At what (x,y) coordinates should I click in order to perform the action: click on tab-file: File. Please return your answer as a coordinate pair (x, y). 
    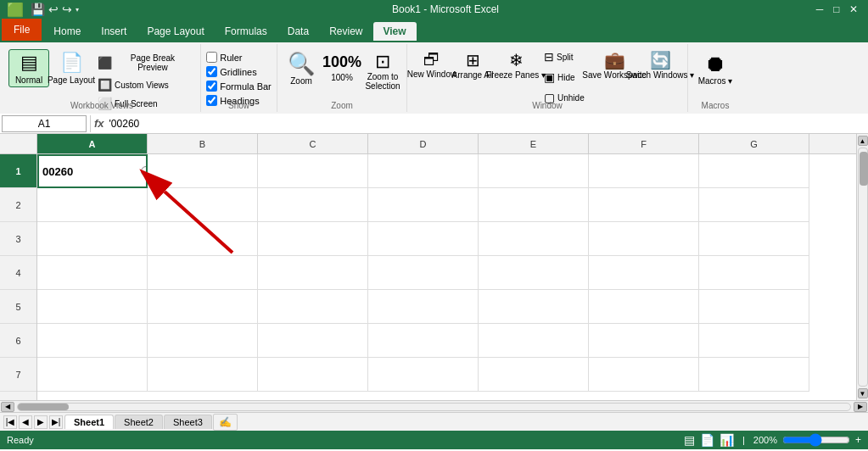
    Looking at the image, I should click on (22, 30).